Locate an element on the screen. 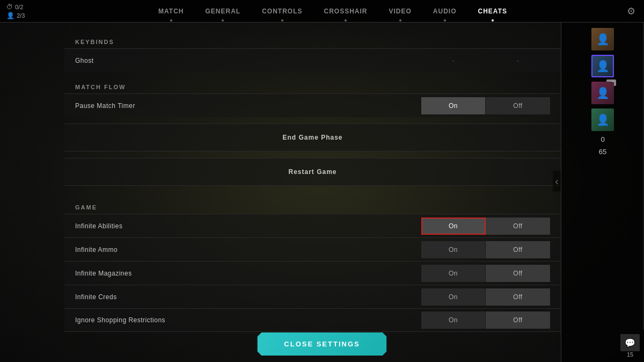 The width and height of the screenshot is (644, 362). sidebar-player-1: 👤 is located at coordinates (603, 39).